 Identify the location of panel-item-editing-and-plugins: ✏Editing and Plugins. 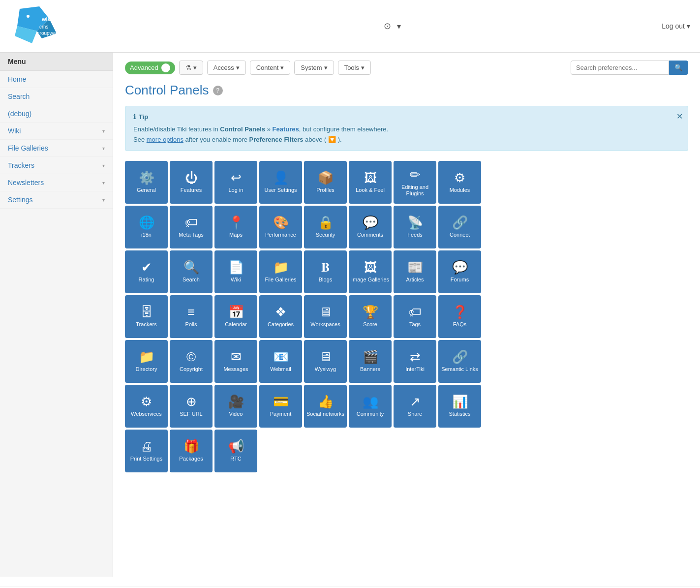
(415, 182).